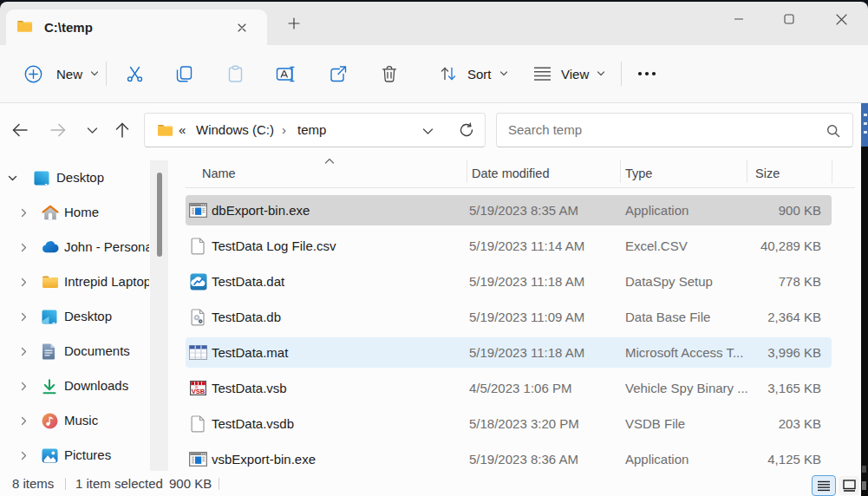 The width and height of the screenshot is (868, 496). I want to click on minimize-button, so click(739, 19).